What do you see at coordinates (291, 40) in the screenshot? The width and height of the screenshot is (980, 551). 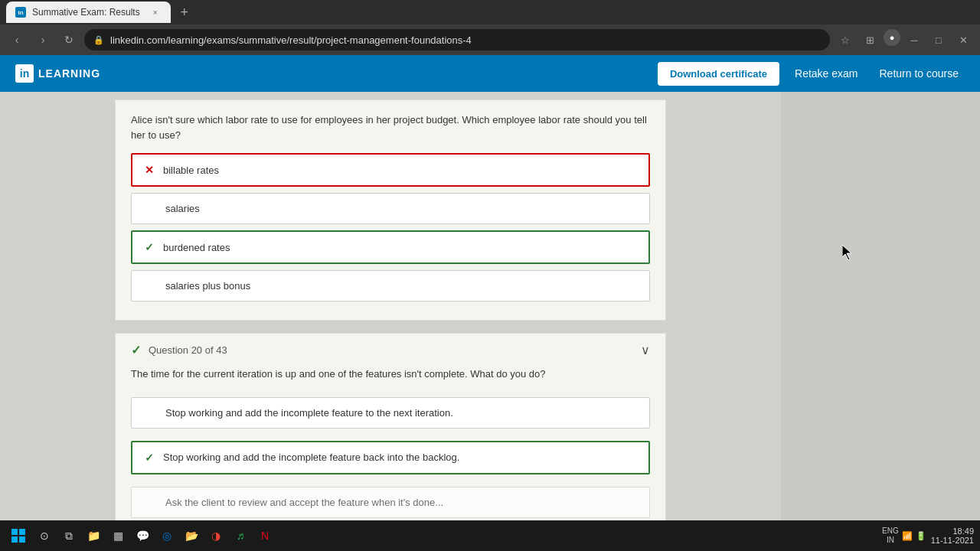 I see `url-text: linkedin.com/learning/exams/summative/re…` at bounding box center [291, 40].